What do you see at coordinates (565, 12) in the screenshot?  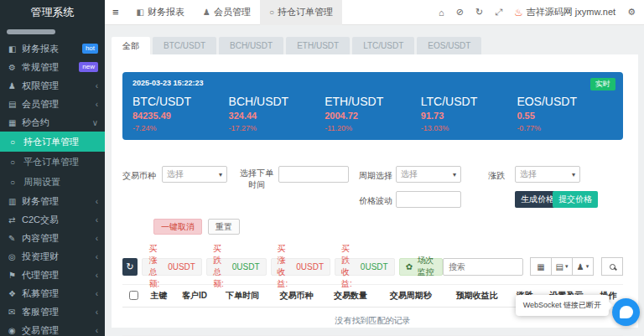 I see `brand-link: ♨ 吉祥源码网 jxymw.net` at bounding box center [565, 12].